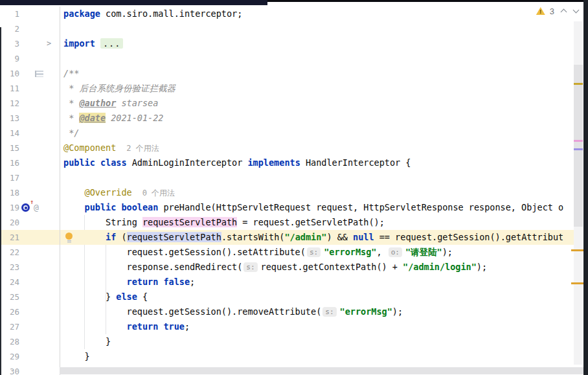 The image size is (588, 375). What do you see at coordinates (10, 356) in the screenshot?
I see `line-number: 29` at bounding box center [10, 356].